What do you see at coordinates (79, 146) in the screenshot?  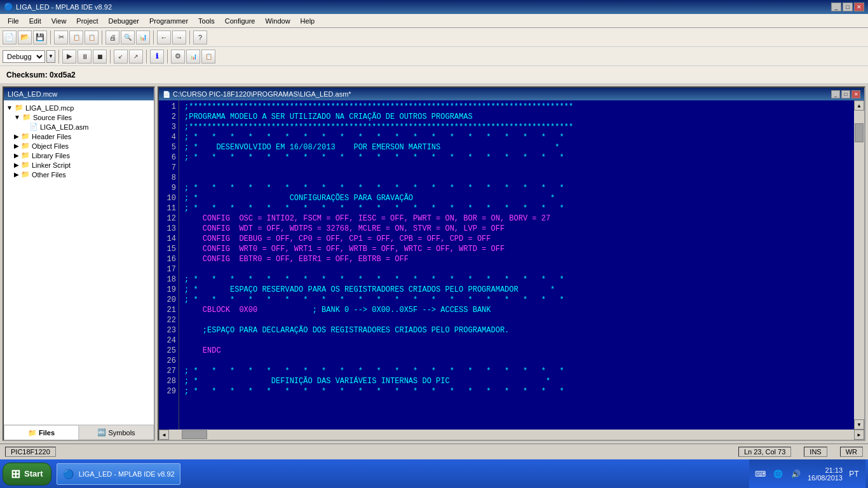 I see `tree-object-files-folder: ▶ 📁 Object Files` at bounding box center [79, 146].